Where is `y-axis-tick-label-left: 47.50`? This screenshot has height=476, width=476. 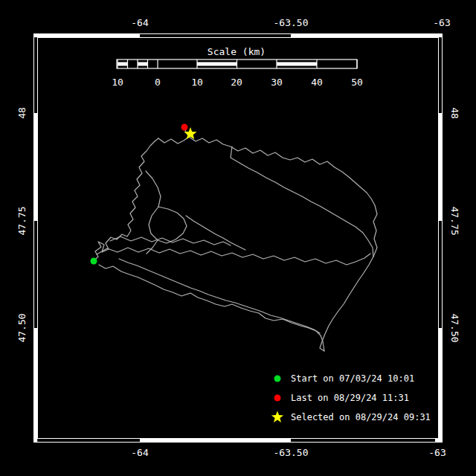
y-axis-tick-label-left: 47.50 is located at coordinates (22, 327).